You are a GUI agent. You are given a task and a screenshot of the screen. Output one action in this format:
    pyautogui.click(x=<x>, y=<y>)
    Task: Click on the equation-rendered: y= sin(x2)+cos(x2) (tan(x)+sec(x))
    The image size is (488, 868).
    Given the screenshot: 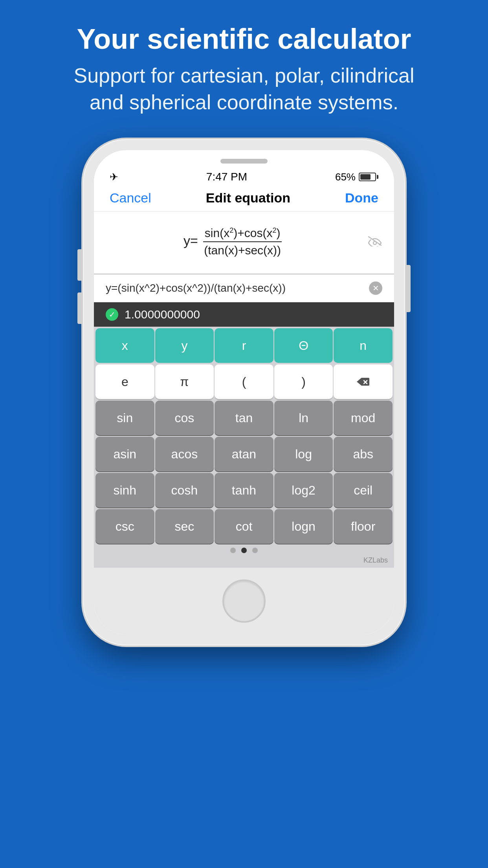 What is the action you would take?
    pyautogui.click(x=233, y=242)
    